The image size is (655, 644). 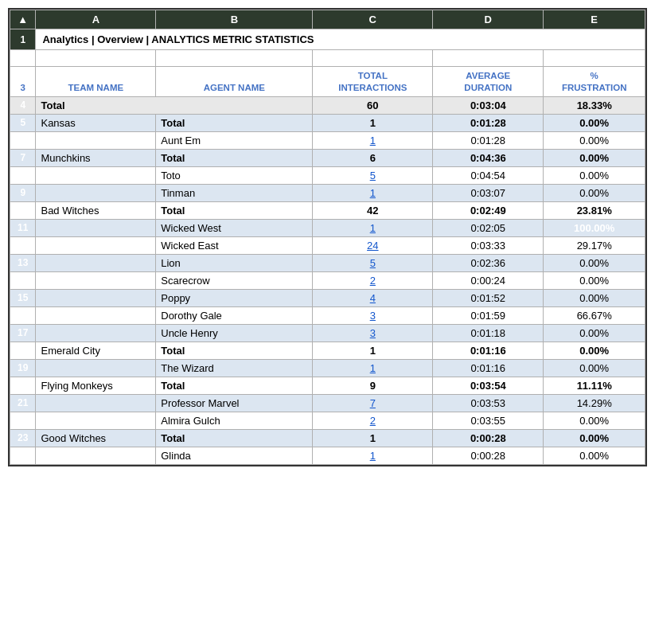 What do you see at coordinates (234, 82) in the screenshot?
I see `agent-name-header: AGENT NAME` at bounding box center [234, 82].